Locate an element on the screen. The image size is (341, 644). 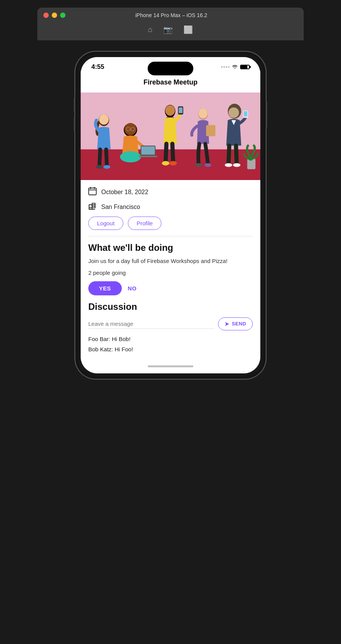
signal-dots is located at coordinates (225, 67).